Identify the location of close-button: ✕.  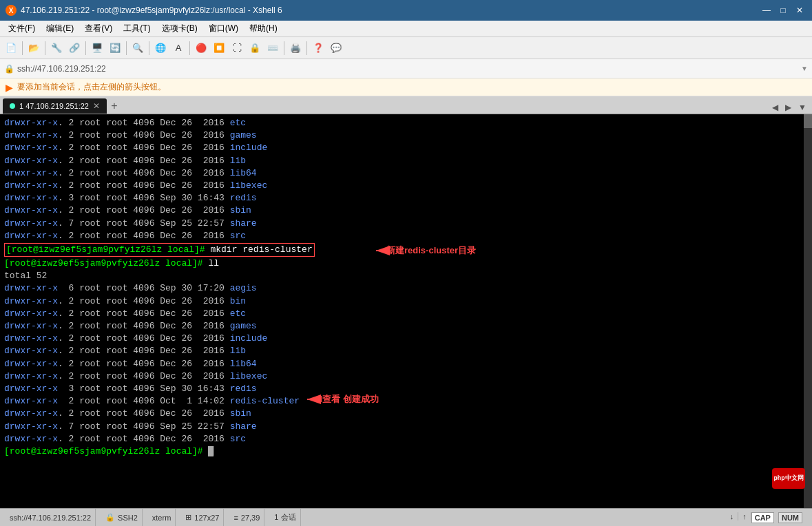
(800, 10).